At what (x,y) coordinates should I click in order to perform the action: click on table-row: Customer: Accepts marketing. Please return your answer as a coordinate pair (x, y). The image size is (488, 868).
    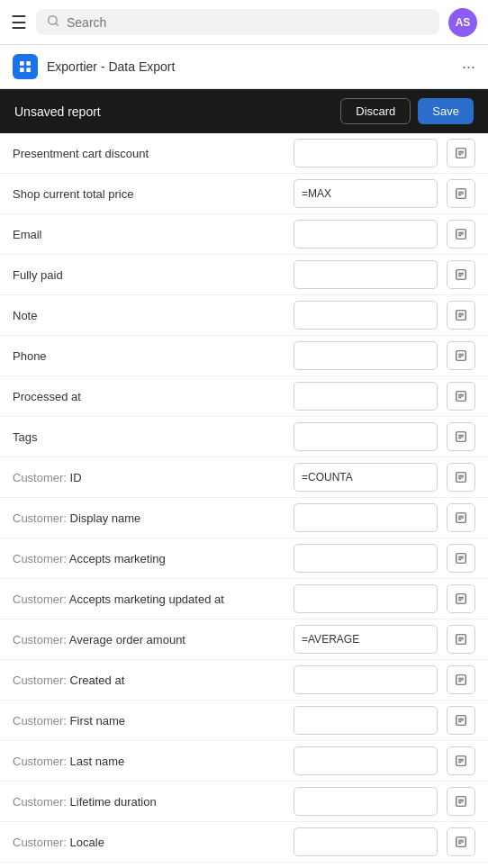
    Looking at the image, I should click on (244, 558).